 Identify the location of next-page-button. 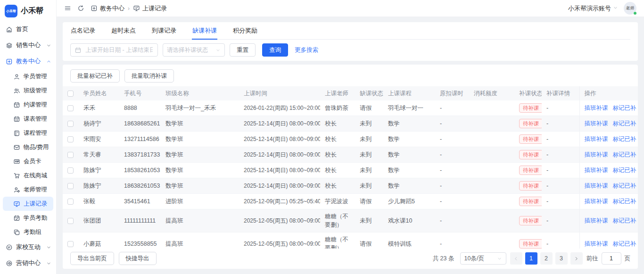
(577, 258).